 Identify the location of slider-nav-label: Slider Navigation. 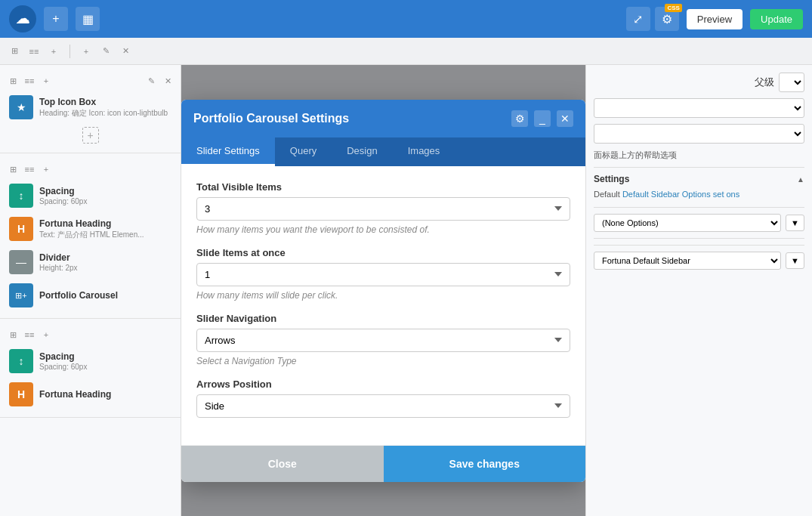
(384, 319).